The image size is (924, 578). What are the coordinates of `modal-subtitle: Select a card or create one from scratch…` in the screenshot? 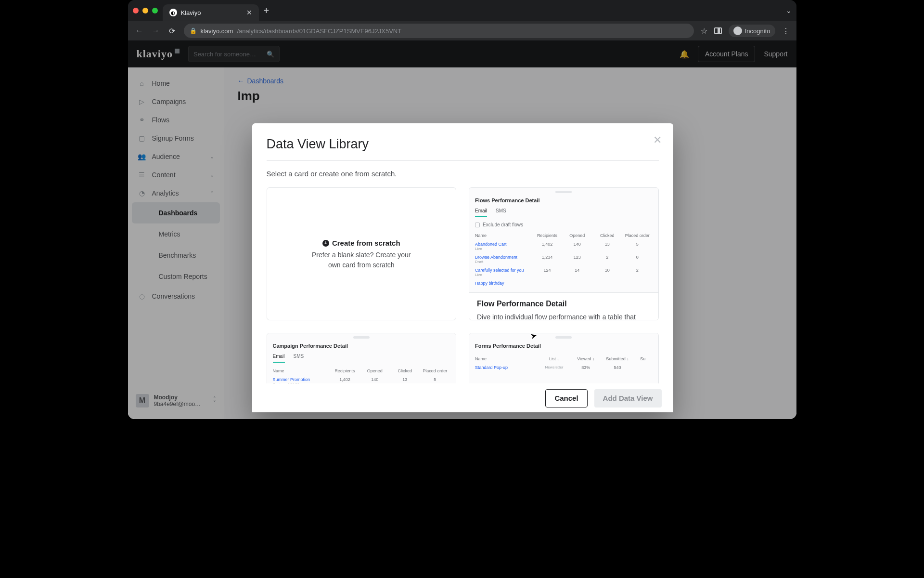 It's located at (463, 170).